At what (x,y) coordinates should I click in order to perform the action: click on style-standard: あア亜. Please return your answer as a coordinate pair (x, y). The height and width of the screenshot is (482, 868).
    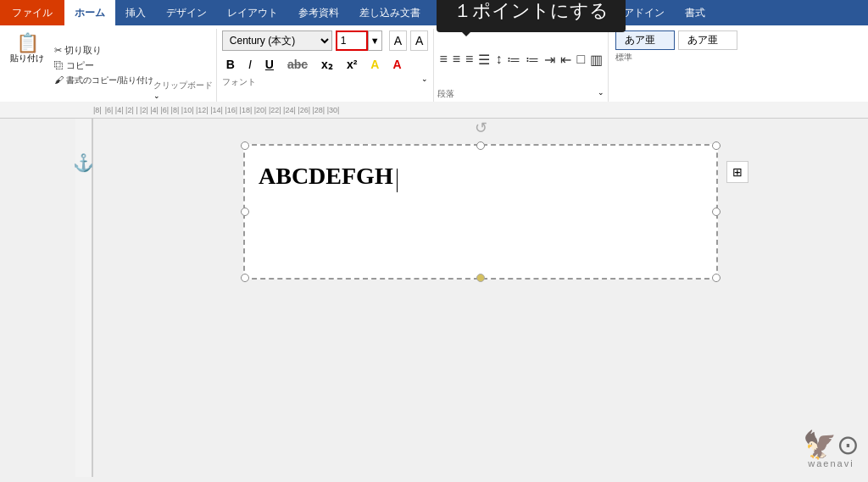
    Looking at the image, I should click on (645, 41).